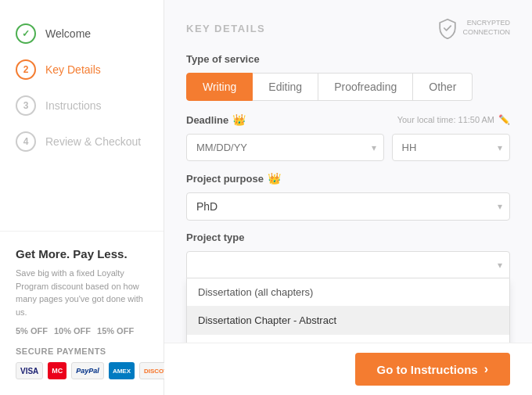 Image resolution: width=532 pixels, height=395 pixels. What do you see at coordinates (348, 206) in the screenshot?
I see `project-purpose-select-wrapper: High School Undergraduate Masters PhD Pr…` at bounding box center [348, 206].